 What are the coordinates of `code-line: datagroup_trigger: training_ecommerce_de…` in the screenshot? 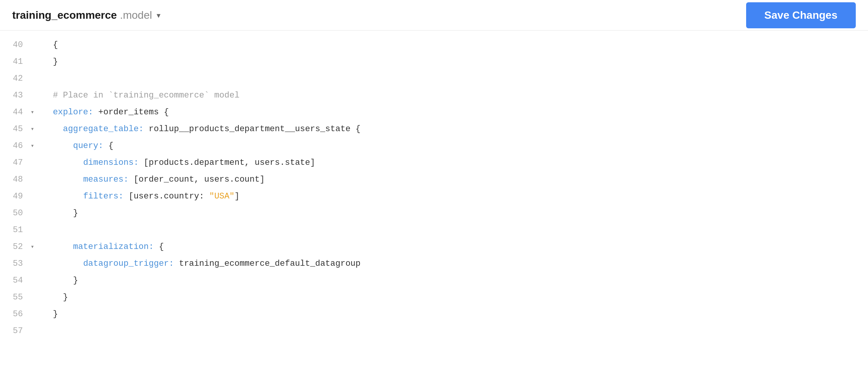 It's located at (449, 264).